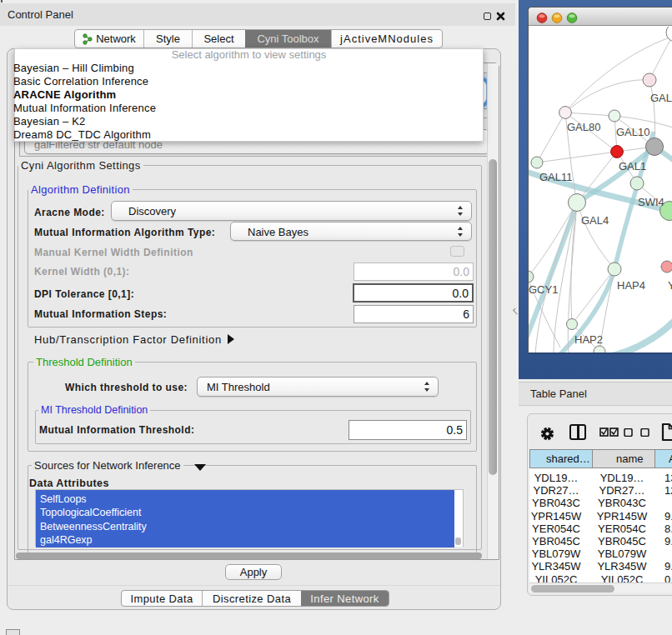 The image size is (672, 635). Describe the element at coordinates (661, 98) in the screenshot. I see `svg-text: GAL7` at that location.